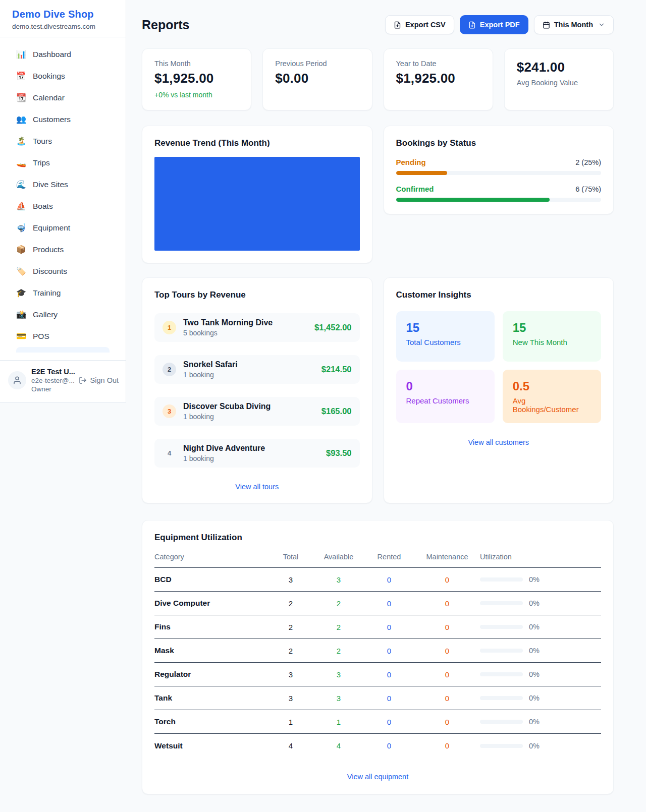  What do you see at coordinates (257, 390) in the screenshot?
I see `top-tours-panel: Top Tours by Revenue 1 Two Tank Morning …` at bounding box center [257, 390].